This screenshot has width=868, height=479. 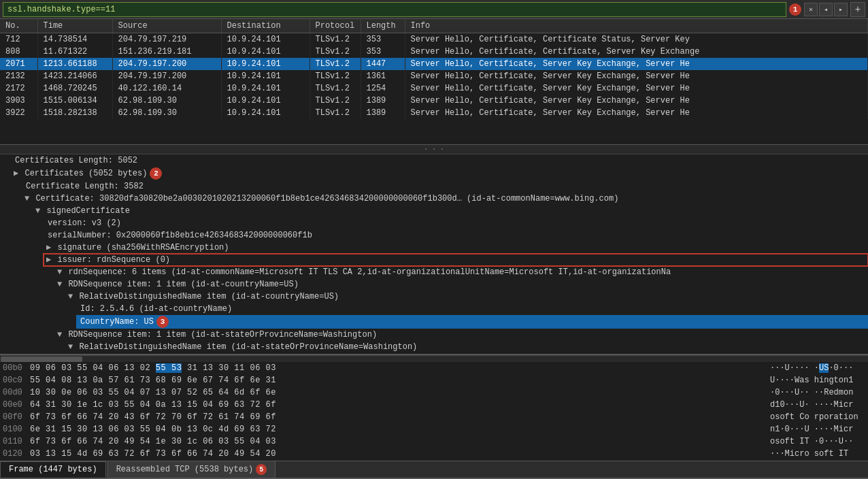 What do you see at coordinates (637, 52) in the screenshot?
I see `cell-info: Server Hello, Certificate, Certificate, …` at bounding box center [637, 52].